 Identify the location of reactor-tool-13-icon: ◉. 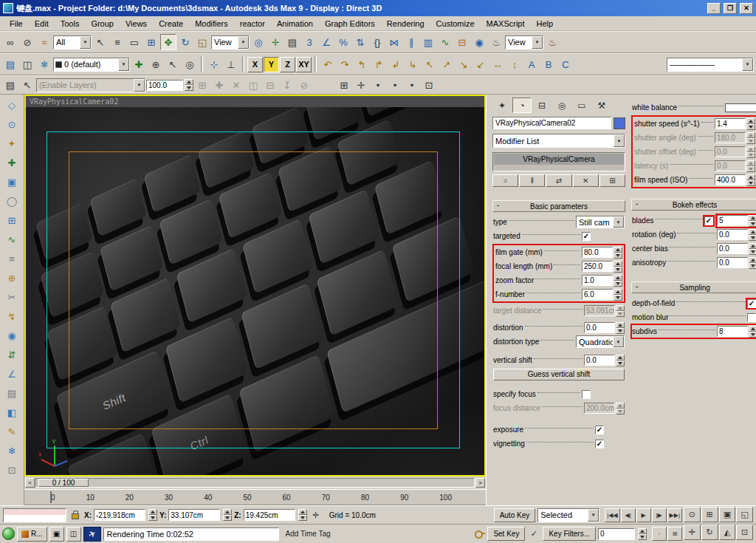
(12, 335).